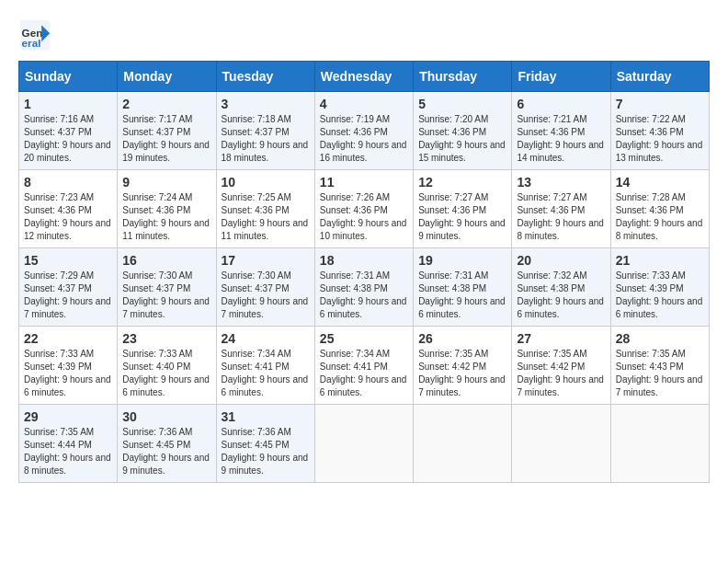  What do you see at coordinates (561, 295) in the screenshot?
I see `cell-info: Sunrise: 7:32 AM Sunset: 4:38 PM Dayligh…` at bounding box center [561, 295].